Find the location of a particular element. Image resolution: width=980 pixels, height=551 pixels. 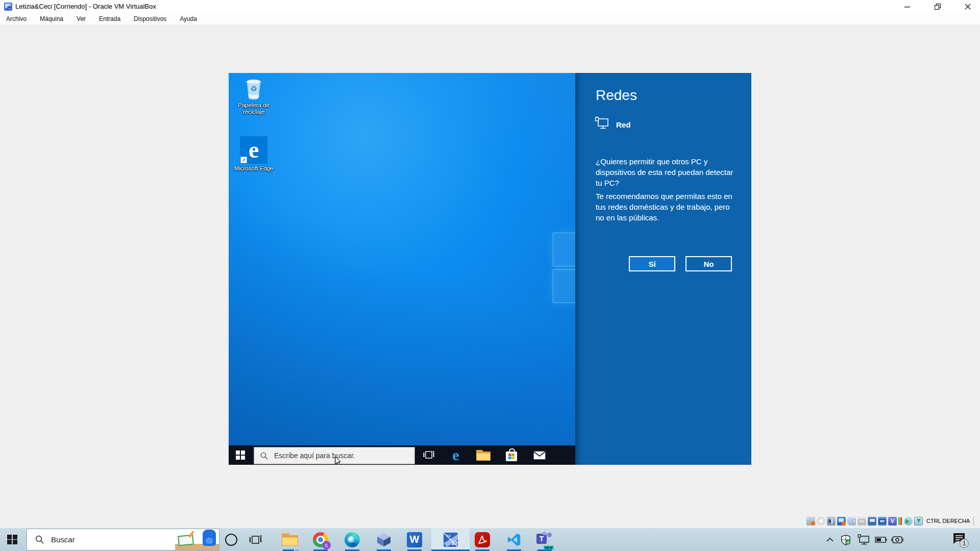

battery-icon is located at coordinates (881, 540).